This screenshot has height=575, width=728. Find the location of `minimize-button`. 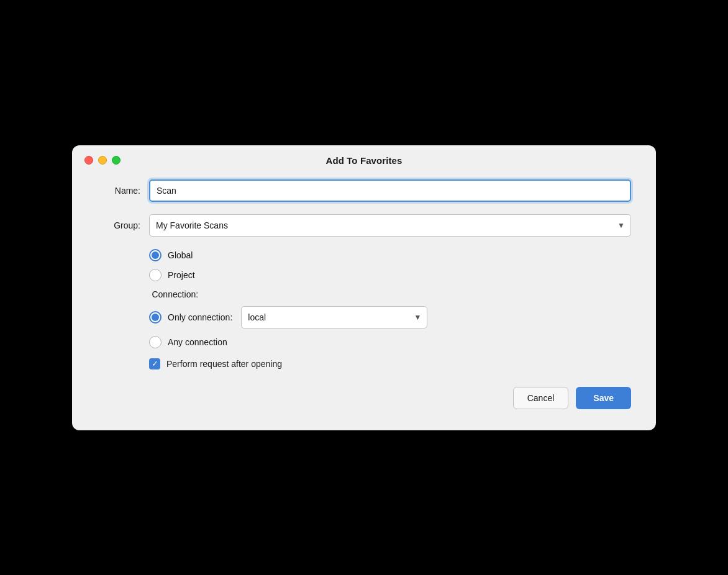

minimize-button is located at coordinates (102, 160).